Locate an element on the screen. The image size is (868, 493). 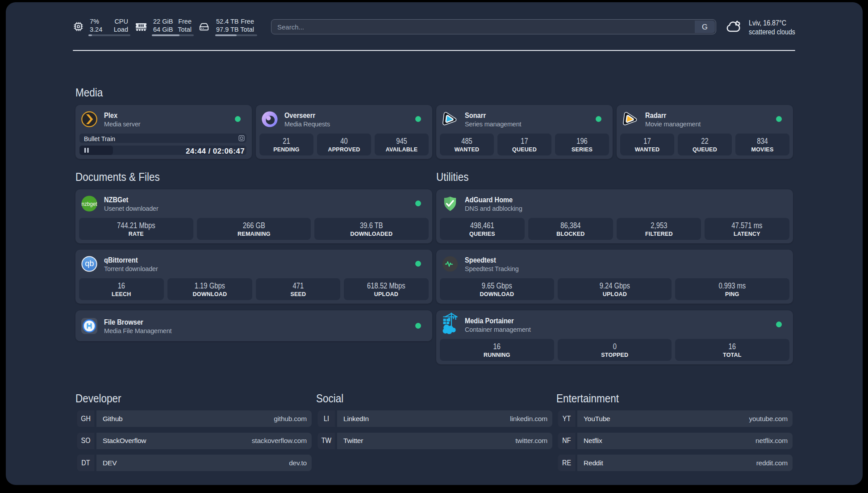
svg-text: qb is located at coordinates (89, 263).